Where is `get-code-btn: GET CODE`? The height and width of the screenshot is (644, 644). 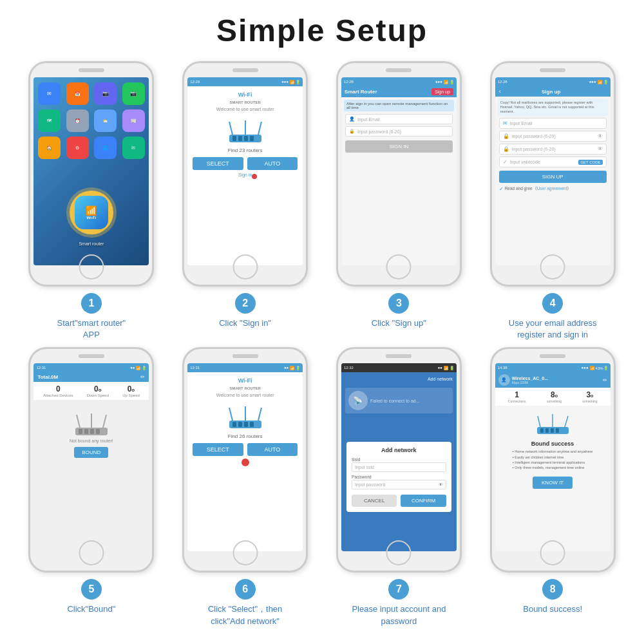
get-code-btn: GET CODE is located at coordinates (590, 162).